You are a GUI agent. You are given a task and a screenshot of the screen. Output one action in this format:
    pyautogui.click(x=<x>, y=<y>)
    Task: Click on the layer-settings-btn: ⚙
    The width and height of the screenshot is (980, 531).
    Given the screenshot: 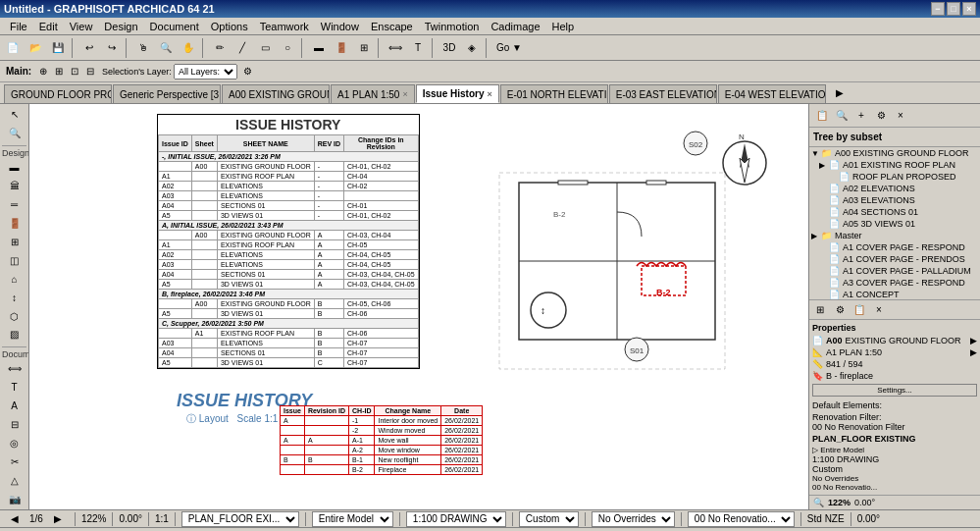 What is the action you would take?
    pyautogui.click(x=247, y=72)
    